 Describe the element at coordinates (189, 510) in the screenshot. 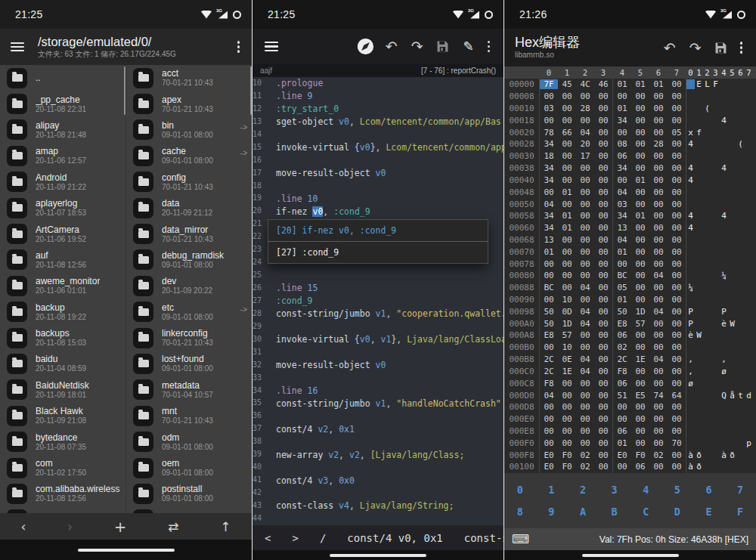

I see `file-row: proc` at that location.